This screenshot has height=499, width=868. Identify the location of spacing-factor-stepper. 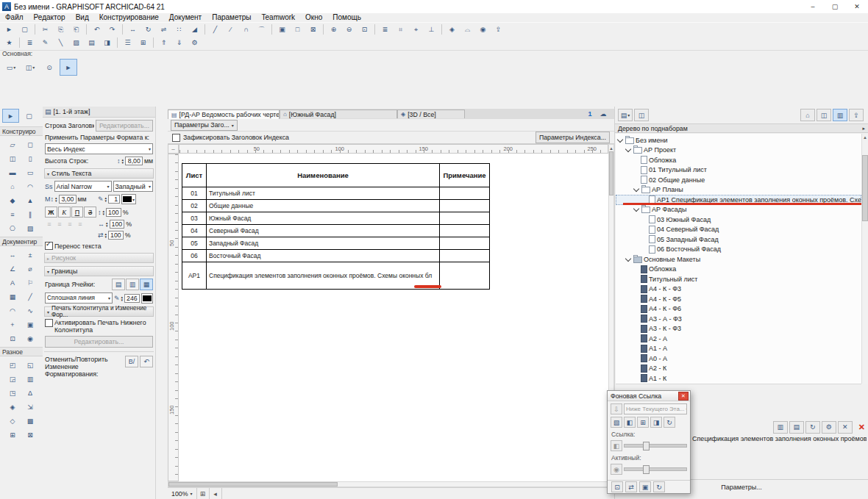
(106, 235).